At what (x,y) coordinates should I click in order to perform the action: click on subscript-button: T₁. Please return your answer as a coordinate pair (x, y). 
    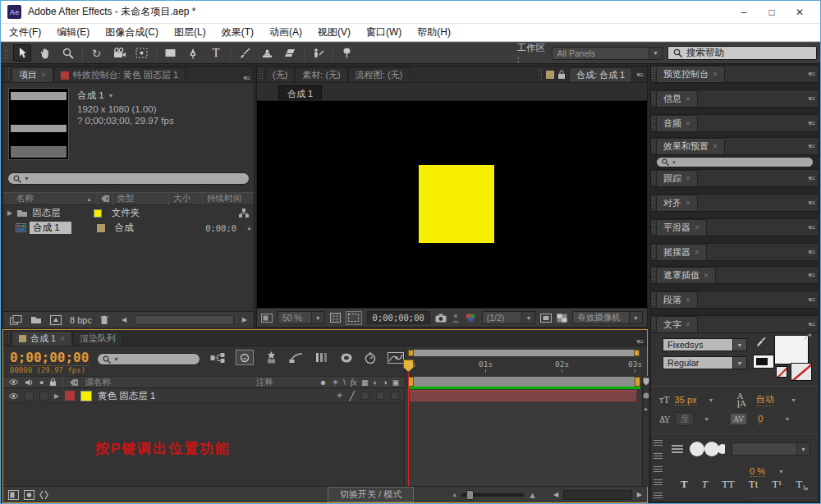
    Looking at the image, I should click on (800, 484).